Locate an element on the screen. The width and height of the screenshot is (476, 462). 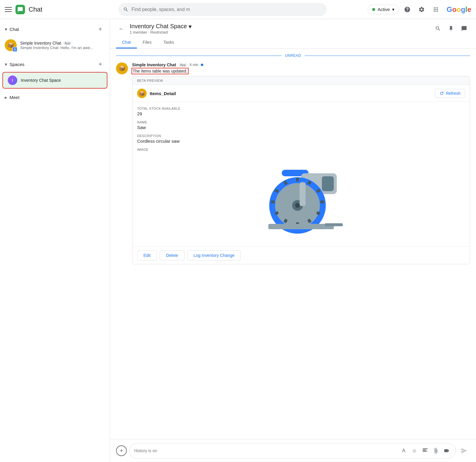
message-input is located at coordinates (266, 451).